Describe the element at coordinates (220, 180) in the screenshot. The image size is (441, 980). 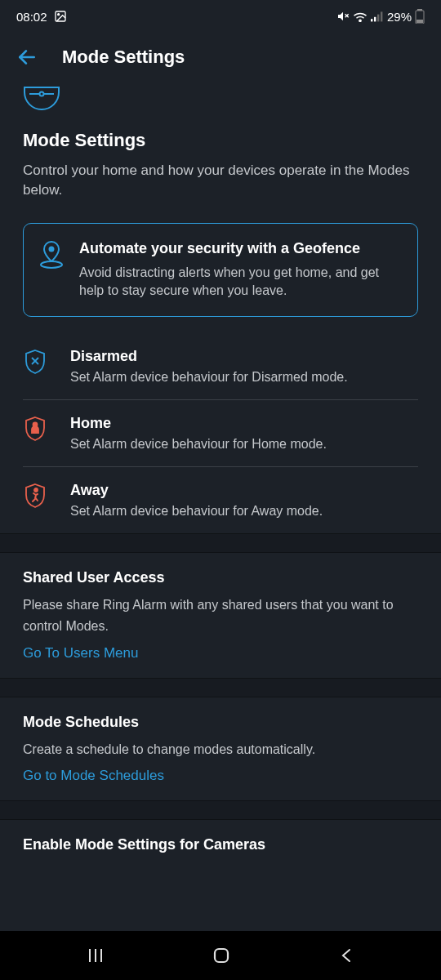
I see `page-subtitle: Control your home and how your devices o…` at that location.